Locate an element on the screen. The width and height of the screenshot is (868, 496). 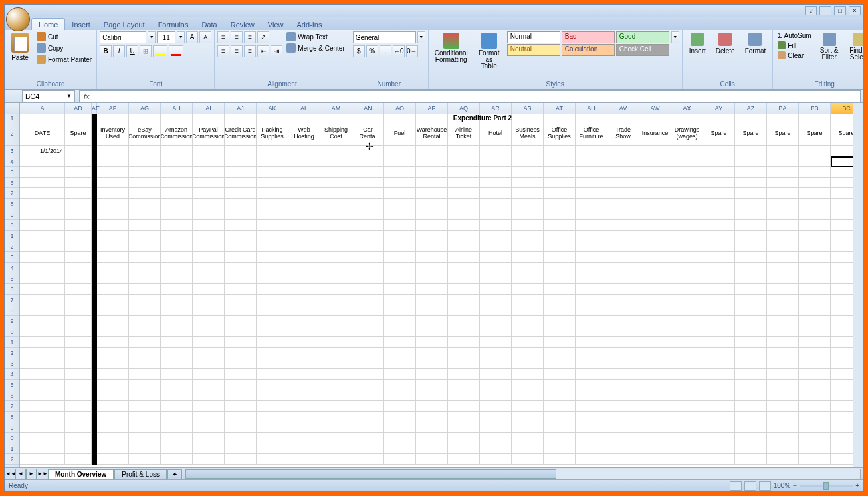
name-box: BC4 ▼ is located at coordinates (49, 96).